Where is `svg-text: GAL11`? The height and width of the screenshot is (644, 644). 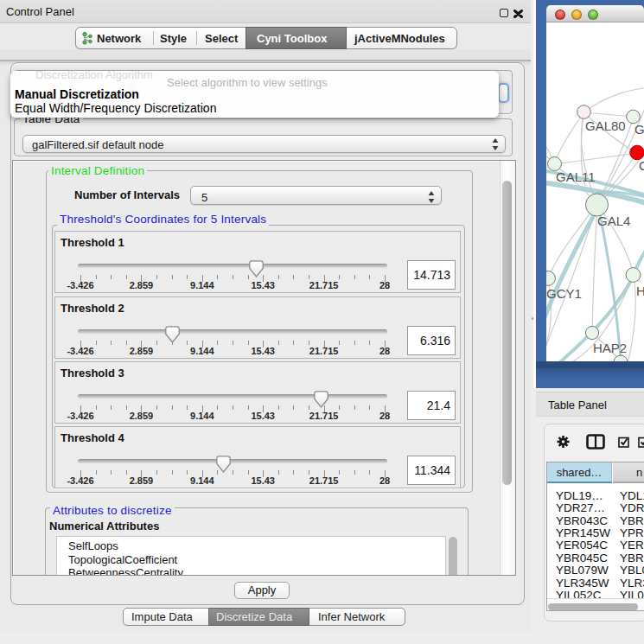 svg-text: GAL11 is located at coordinates (576, 176).